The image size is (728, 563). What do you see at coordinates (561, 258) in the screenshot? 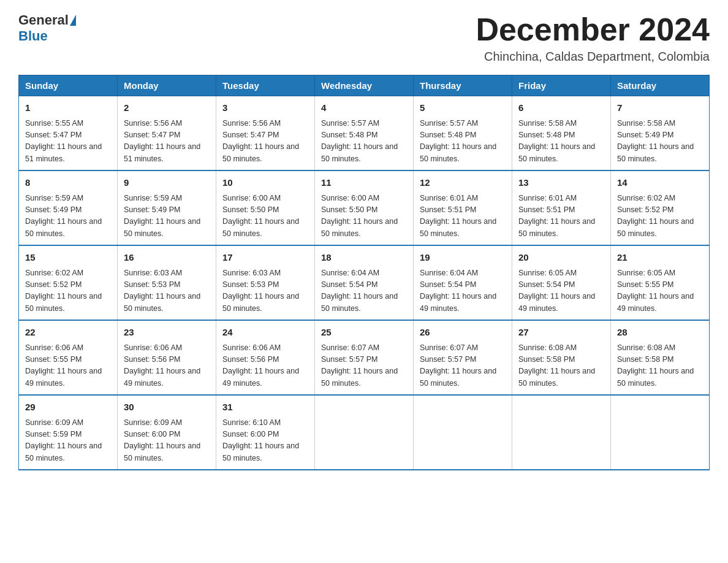
I see `day-number: 20` at bounding box center [561, 258].